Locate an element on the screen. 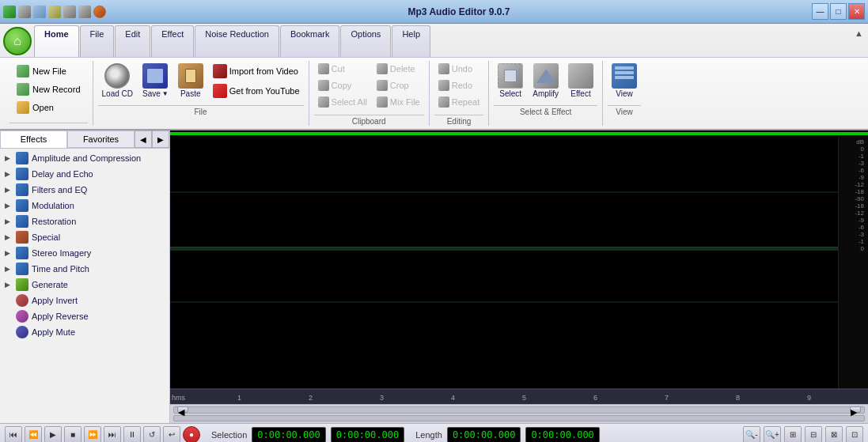 Image resolution: width=868 pixels, height=442 pixels. open-icon-btn is located at coordinates (40, 12).